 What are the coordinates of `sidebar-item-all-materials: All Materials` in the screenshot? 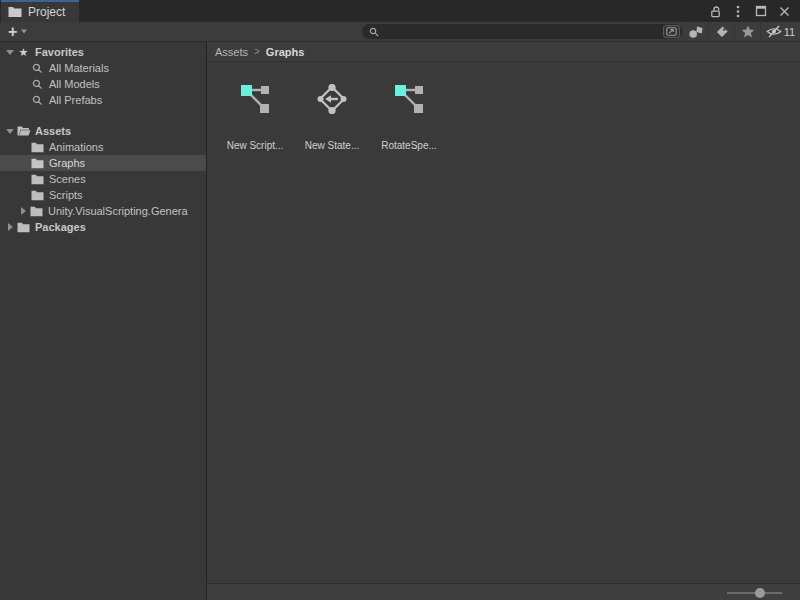 It's located at (103, 68).